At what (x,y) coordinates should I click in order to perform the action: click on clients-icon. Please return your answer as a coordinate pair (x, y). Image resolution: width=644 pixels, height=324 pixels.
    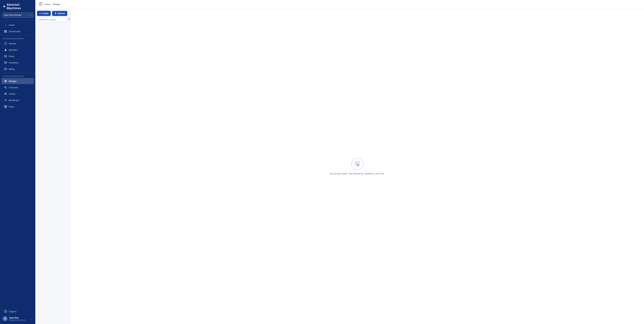
    Looking at the image, I should click on (6, 94).